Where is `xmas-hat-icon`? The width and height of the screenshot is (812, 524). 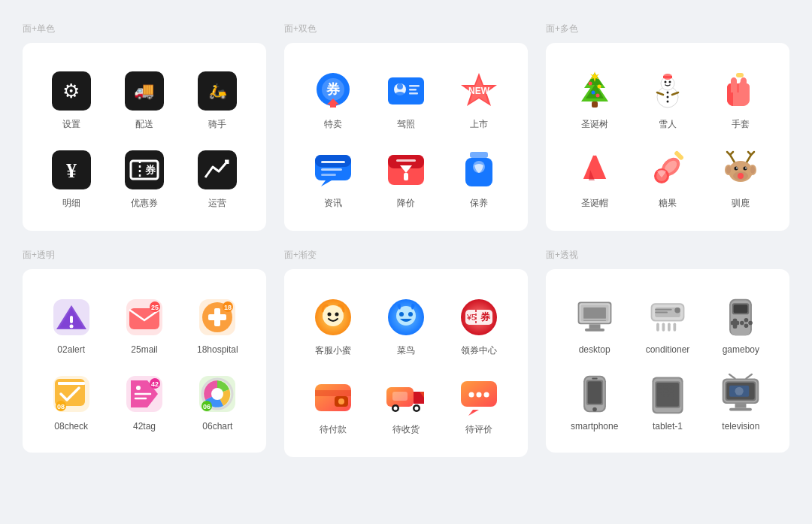 xmas-hat-icon is located at coordinates (595, 170).